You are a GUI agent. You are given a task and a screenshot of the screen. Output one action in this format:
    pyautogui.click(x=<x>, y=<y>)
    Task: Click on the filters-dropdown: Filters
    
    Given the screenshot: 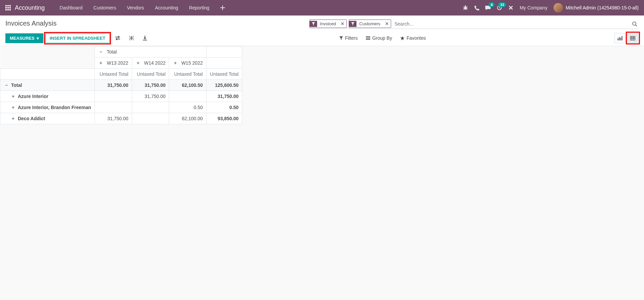 What is the action you would take?
    pyautogui.click(x=348, y=38)
    